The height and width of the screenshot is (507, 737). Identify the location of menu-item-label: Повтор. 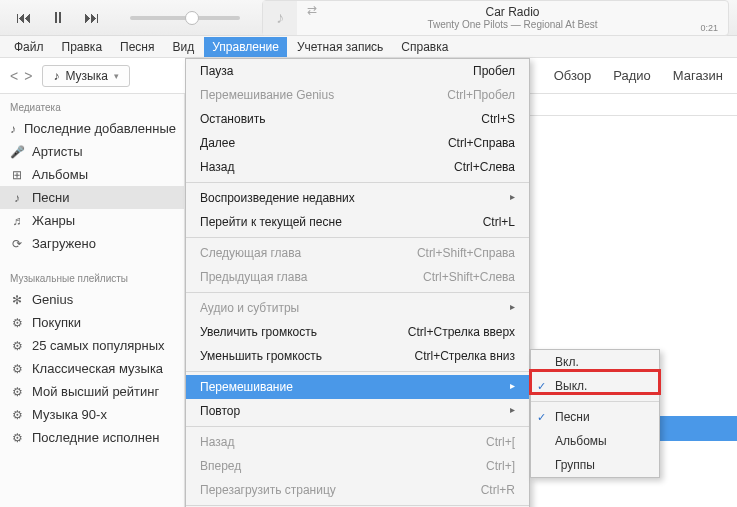
(220, 411).